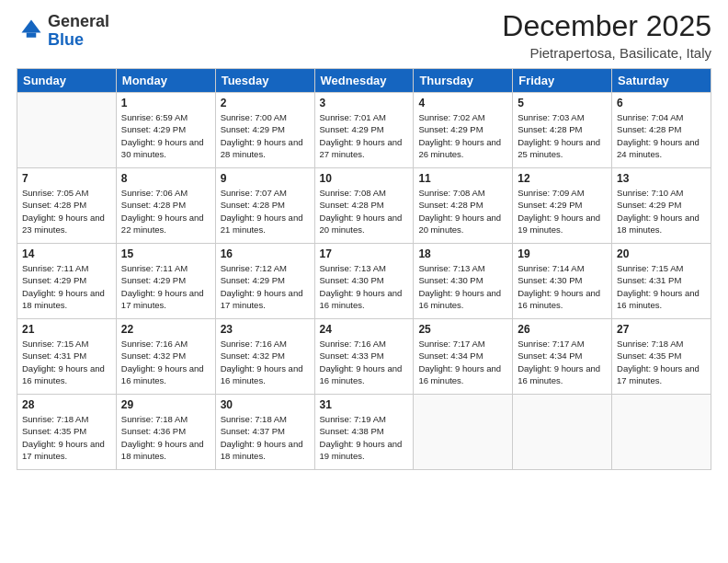  Describe the element at coordinates (262, 287) in the screenshot. I see `day-info: Sunrise: 7:12 AMSunset: 4:29 PMDaylight:…` at that location.